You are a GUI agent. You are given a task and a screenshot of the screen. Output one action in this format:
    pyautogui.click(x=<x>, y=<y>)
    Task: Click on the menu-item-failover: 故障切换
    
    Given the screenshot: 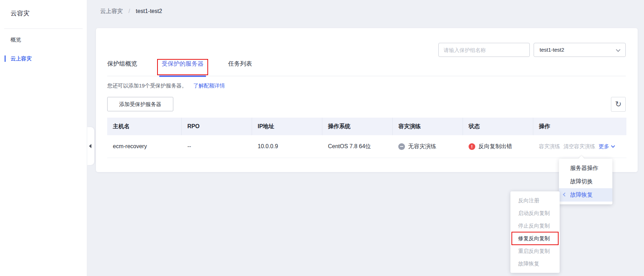 What is the action you would take?
    pyautogui.click(x=586, y=182)
    